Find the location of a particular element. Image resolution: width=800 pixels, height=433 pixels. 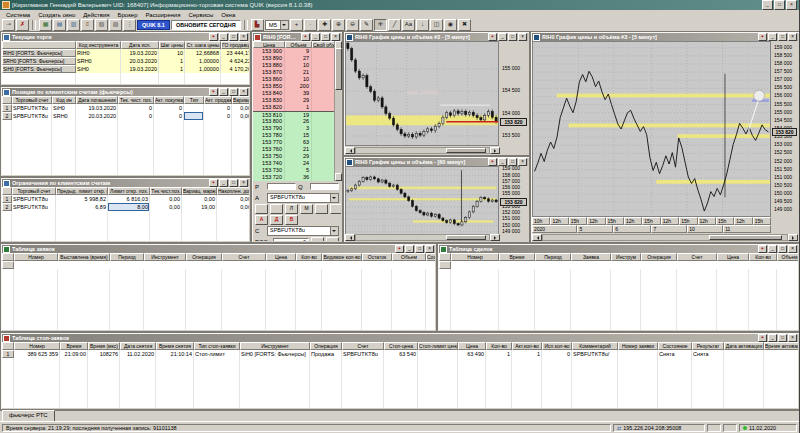

menu-item: Брокер is located at coordinates (128, 15).